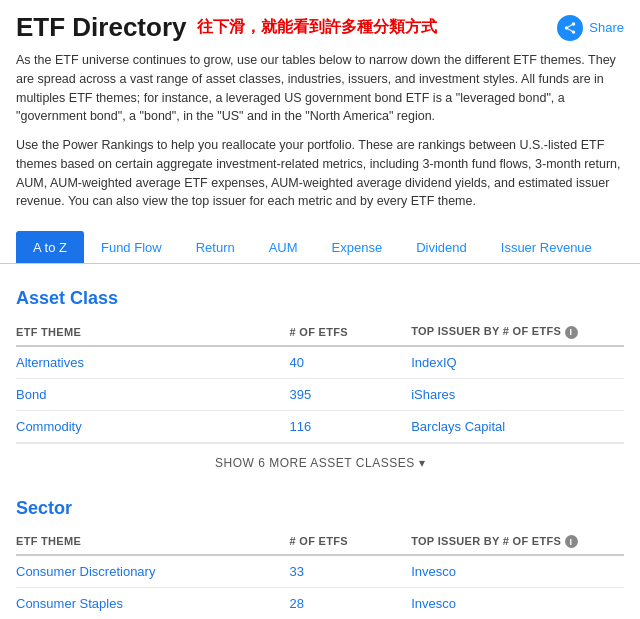  Describe the element at coordinates (518, 604) in the screenshot. I see `sector-issuer-consumer-staples: Invesco` at that location.